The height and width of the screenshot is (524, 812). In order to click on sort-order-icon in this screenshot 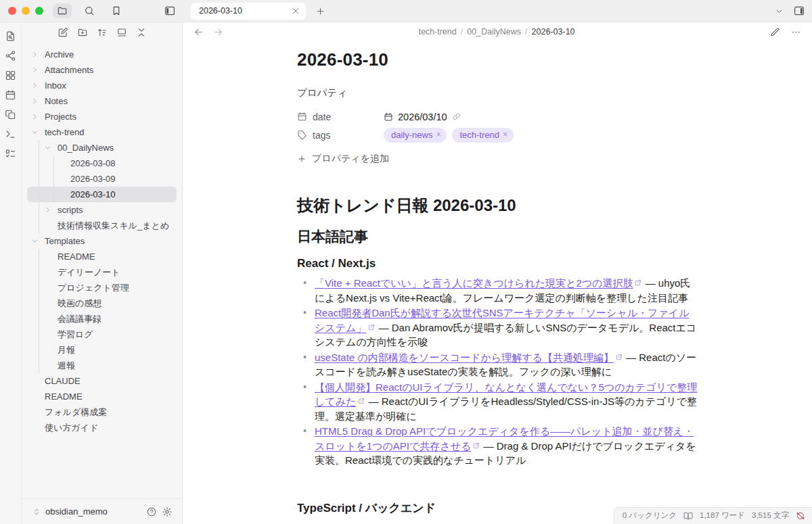, I will do `click(102, 32)`.